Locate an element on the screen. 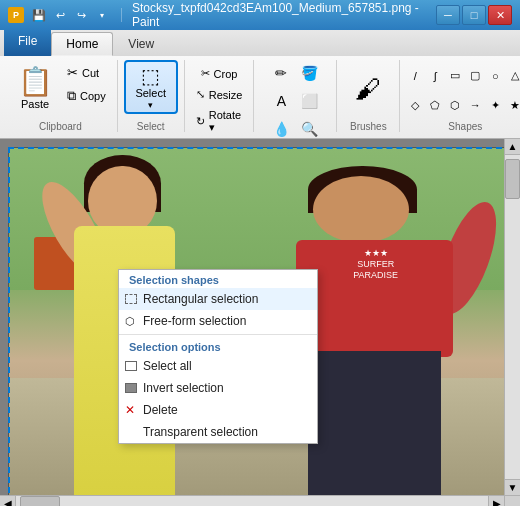  select-group-label: Select is located at coordinates (151, 126).